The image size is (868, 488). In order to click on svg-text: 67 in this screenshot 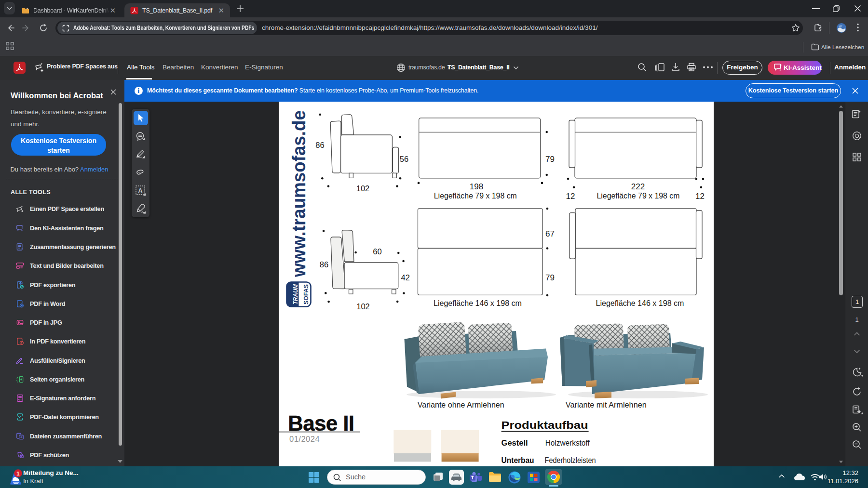, I will do `click(550, 234)`.